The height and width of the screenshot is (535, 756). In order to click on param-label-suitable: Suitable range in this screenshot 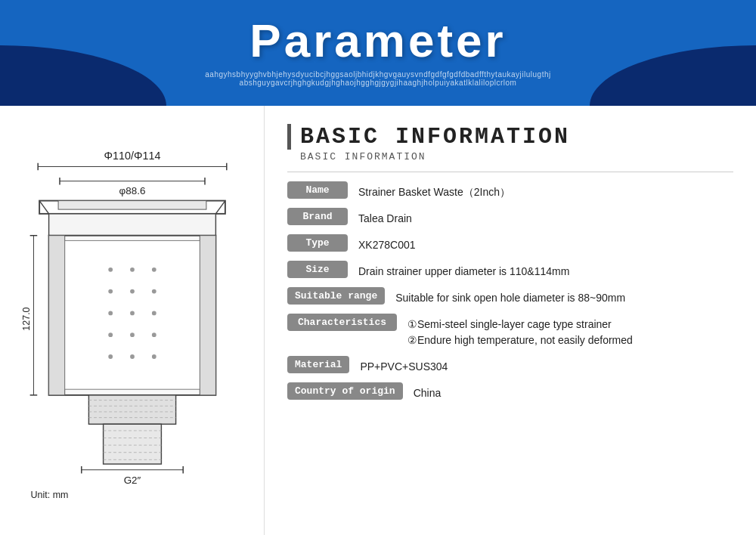, I will do `click(336, 296)`.